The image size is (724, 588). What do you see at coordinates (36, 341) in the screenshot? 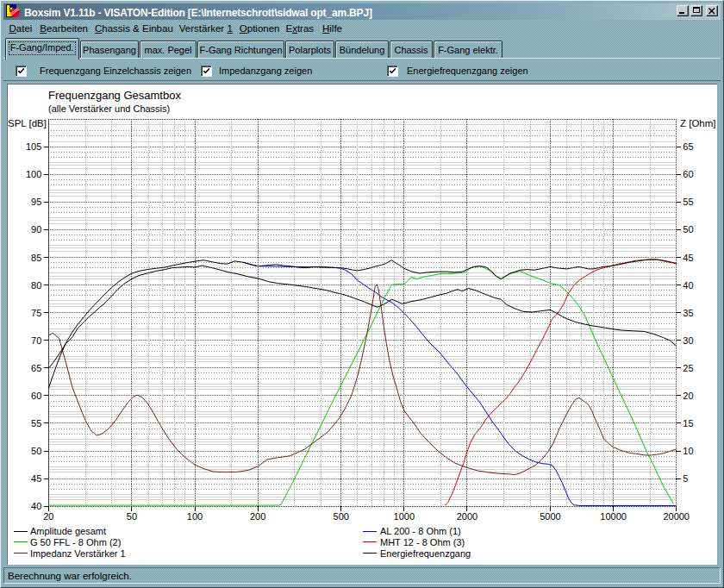
I see `svg-text: 70` at bounding box center [36, 341].